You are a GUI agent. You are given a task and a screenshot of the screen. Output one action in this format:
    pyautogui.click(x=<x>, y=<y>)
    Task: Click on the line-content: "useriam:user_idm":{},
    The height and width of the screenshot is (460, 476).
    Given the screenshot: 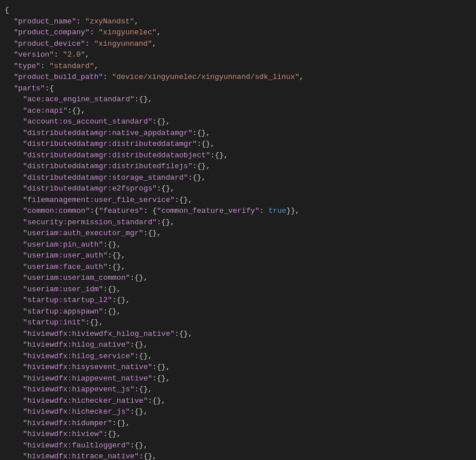 What is the action you would take?
    pyautogui.click(x=72, y=290)
    